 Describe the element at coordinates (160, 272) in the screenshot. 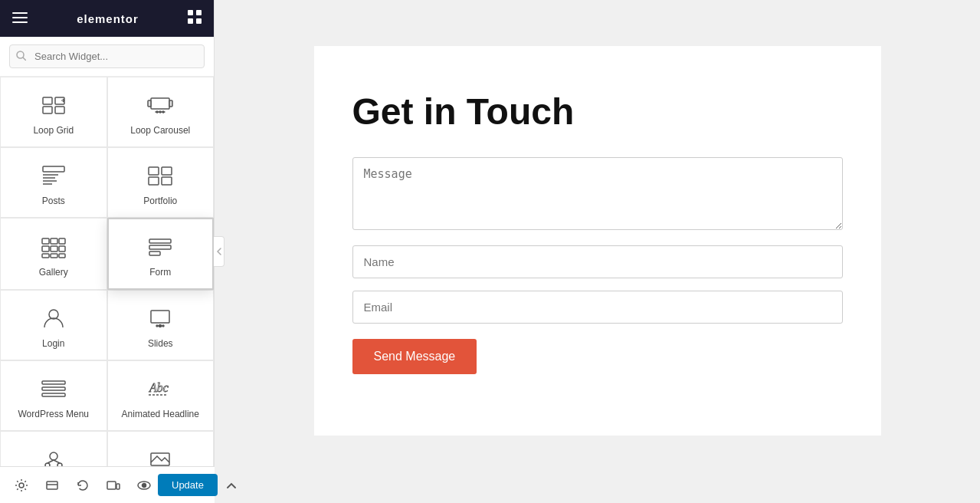

I see `widget-label-form: Form` at that location.